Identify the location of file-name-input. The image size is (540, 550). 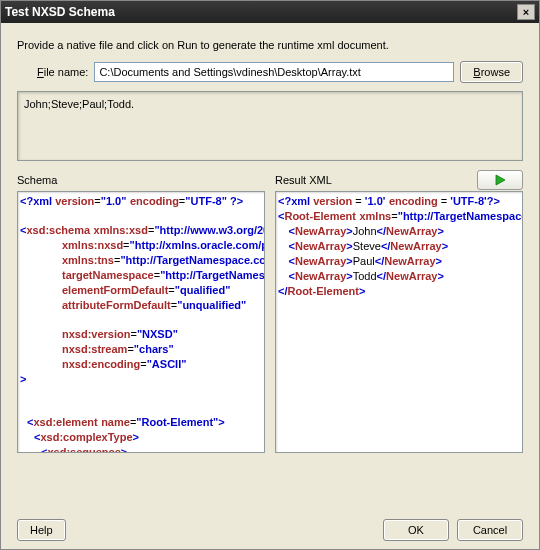
(274, 72).